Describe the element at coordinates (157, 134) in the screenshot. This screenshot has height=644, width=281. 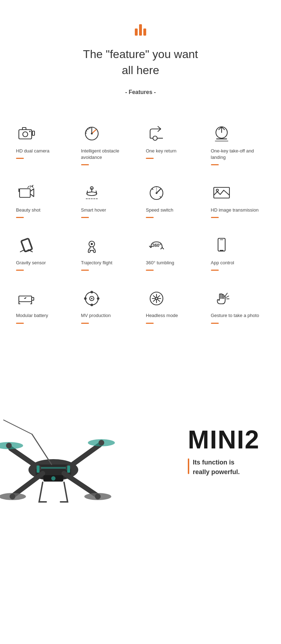
I see `return-icon` at that location.